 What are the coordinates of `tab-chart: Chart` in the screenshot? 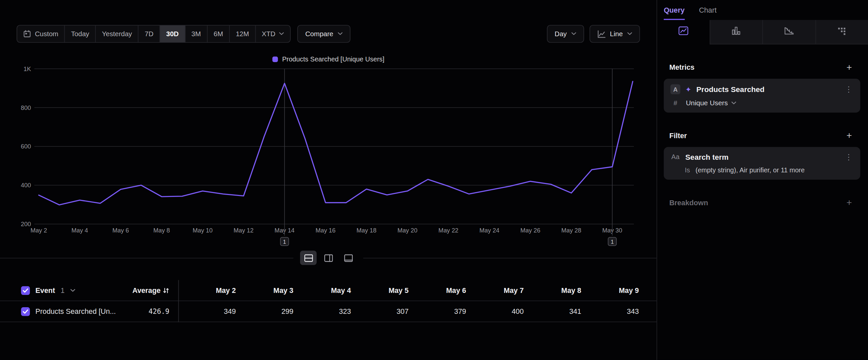 It's located at (708, 10).